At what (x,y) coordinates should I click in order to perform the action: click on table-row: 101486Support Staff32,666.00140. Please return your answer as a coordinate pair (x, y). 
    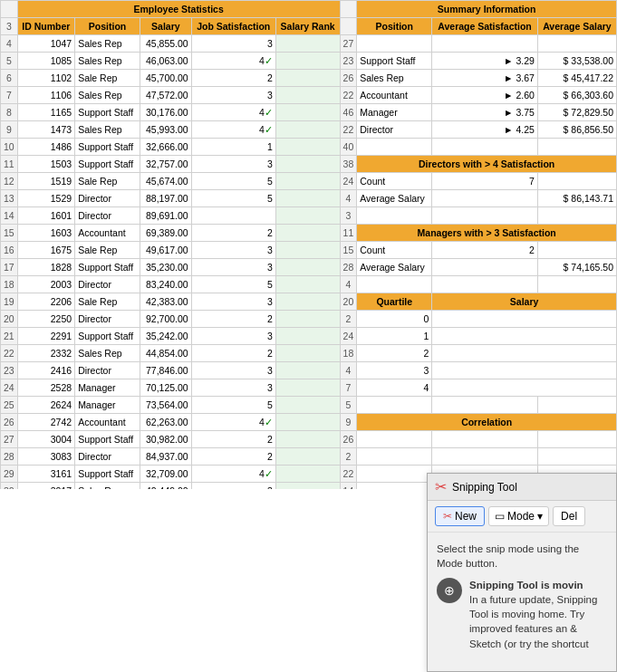
    Looking at the image, I should click on (309, 147).